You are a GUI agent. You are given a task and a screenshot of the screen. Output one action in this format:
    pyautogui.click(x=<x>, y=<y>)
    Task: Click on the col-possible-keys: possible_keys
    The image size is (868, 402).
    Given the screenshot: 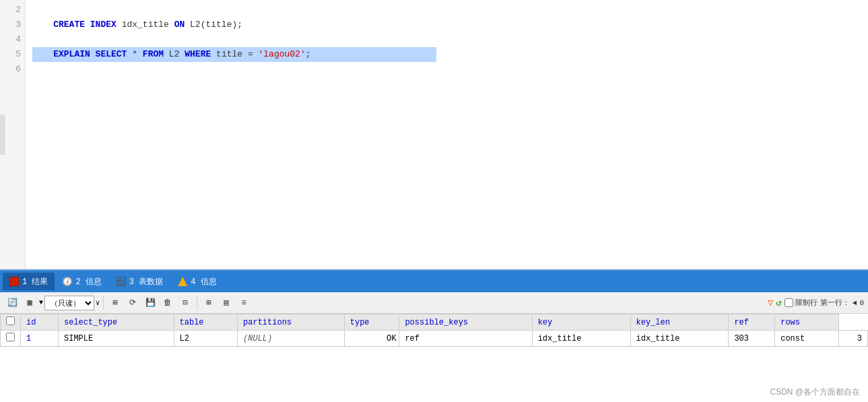 What is the action you would take?
    pyautogui.click(x=466, y=323)
    